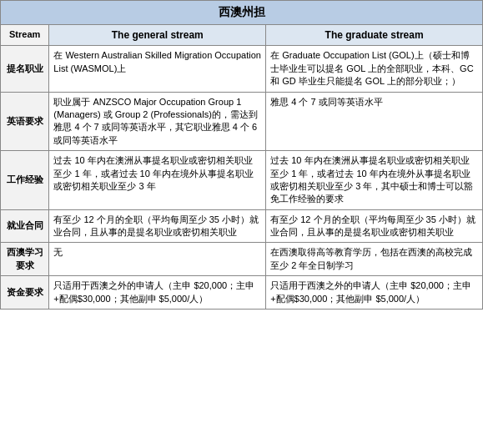  I want to click on col-header-stream: Stream, so click(25, 35).